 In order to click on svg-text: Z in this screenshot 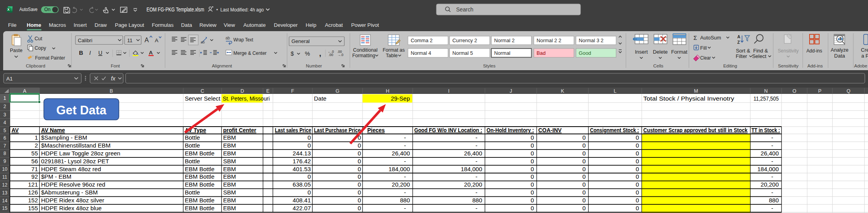, I will do `click(738, 42)`.